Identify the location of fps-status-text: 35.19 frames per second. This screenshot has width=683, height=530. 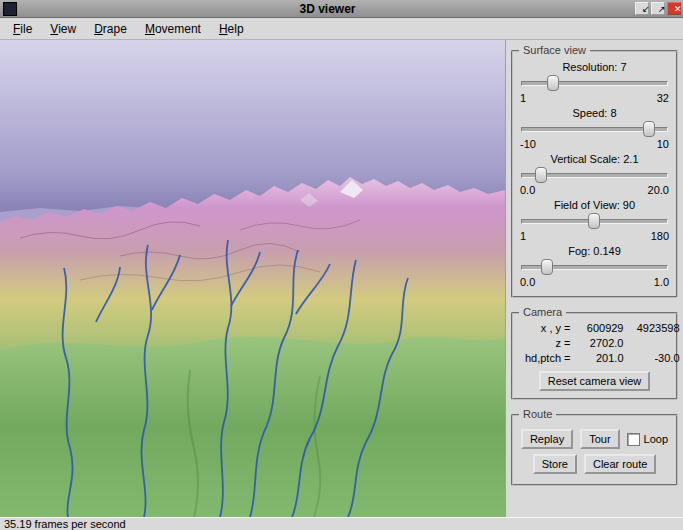
(65, 524).